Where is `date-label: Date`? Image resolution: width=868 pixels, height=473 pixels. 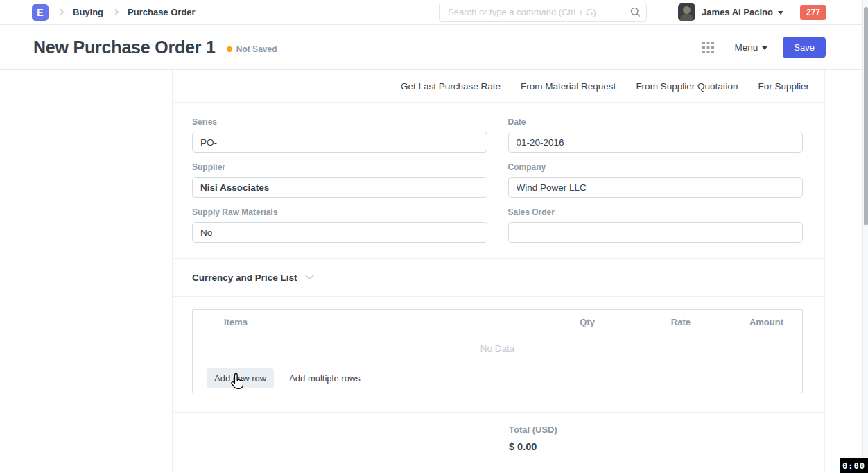
date-label: Date is located at coordinates (656, 122).